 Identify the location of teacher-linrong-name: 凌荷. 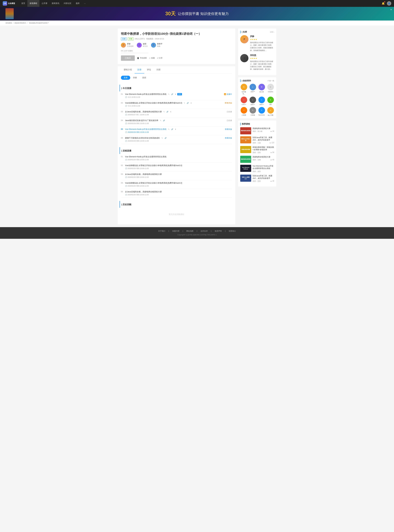
(145, 44).